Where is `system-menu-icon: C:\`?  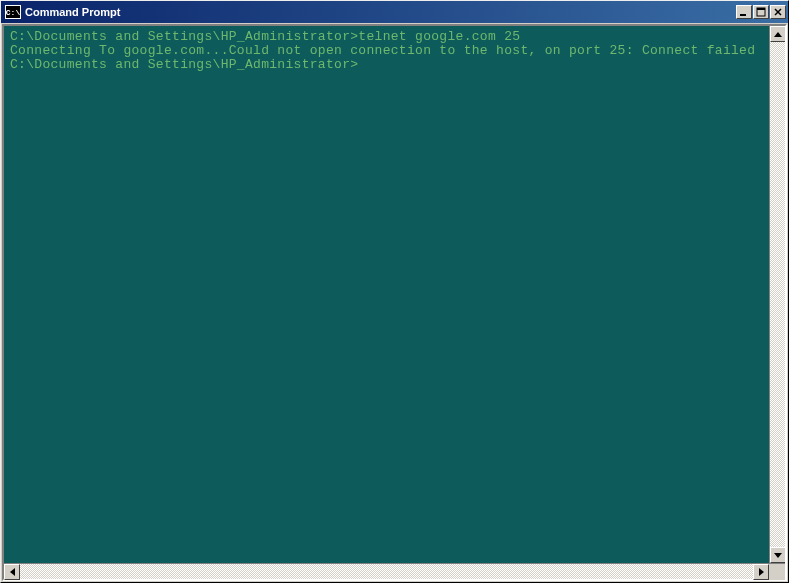
system-menu-icon: C:\ is located at coordinates (13, 12).